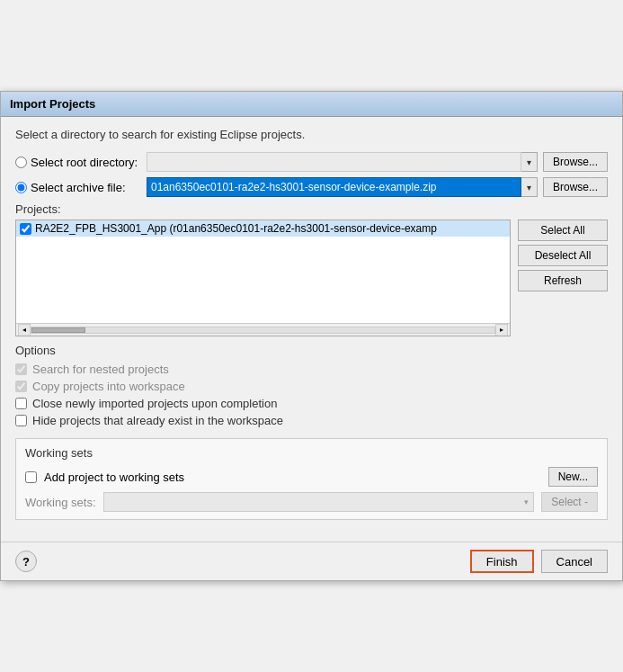  Describe the element at coordinates (263, 272) in the screenshot. I see `projects-list: RA2E2_FPB_HS3001_App (r01an6350ec0101-ra…` at that location.